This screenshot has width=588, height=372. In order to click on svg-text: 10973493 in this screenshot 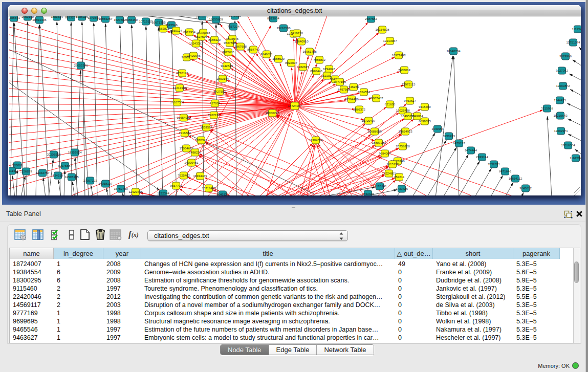, I will do `click(399, 55)`.